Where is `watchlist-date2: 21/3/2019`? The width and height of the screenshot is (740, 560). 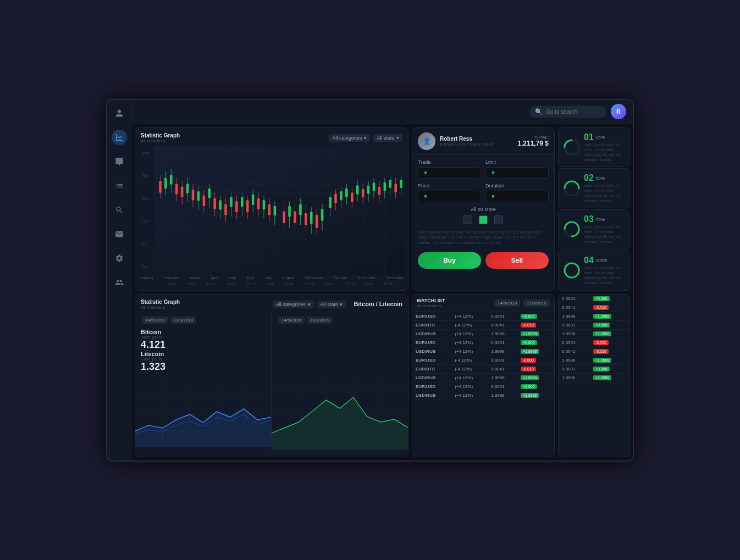 watchlist-date2: 21/3/2019 is located at coordinates (537, 303).